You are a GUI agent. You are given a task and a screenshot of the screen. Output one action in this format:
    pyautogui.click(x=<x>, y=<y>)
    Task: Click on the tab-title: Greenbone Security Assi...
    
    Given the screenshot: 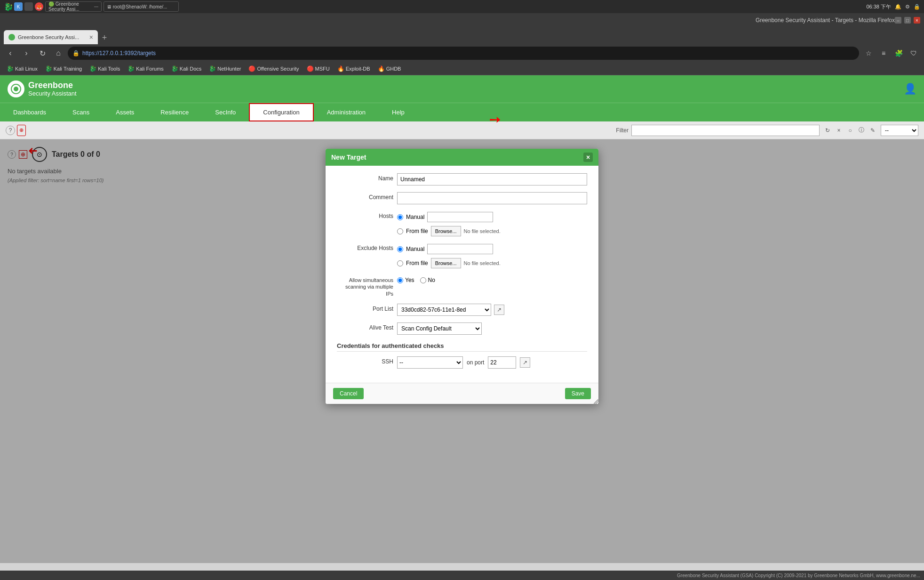 What is the action you would take?
    pyautogui.click(x=48, y=37)
    